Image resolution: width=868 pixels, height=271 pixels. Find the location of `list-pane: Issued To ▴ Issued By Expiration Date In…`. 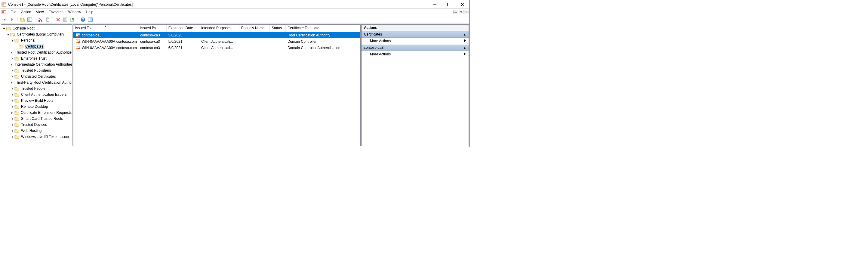

list-pane: Issued To ▴ Issued By Expiration Date In… is located at coordinates (217, 85).